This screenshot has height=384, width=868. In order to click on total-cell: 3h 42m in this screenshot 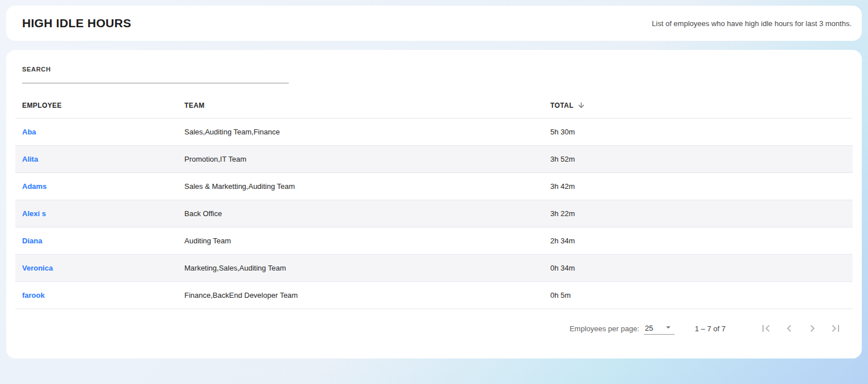, I will do `click(698, 186)`.